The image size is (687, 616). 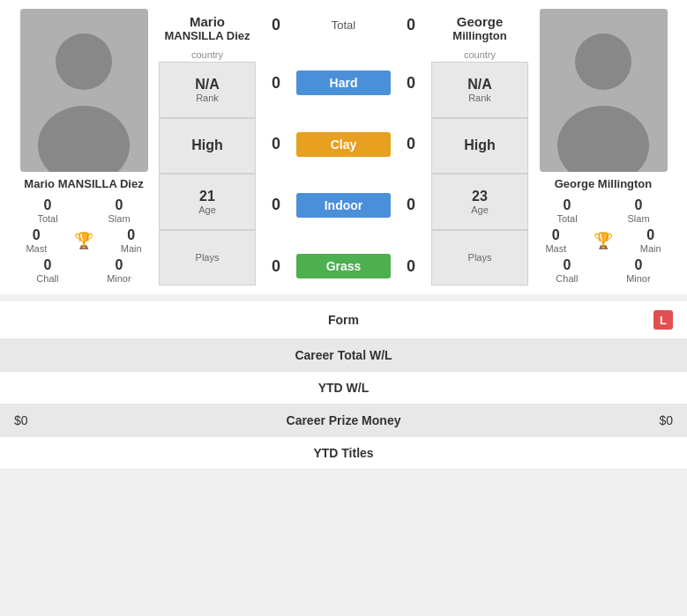 What do you see at coordinates (84, 241) in the screenshot?
I see `left-trophy-icon: 🏆` at bounding box center [84, 241].